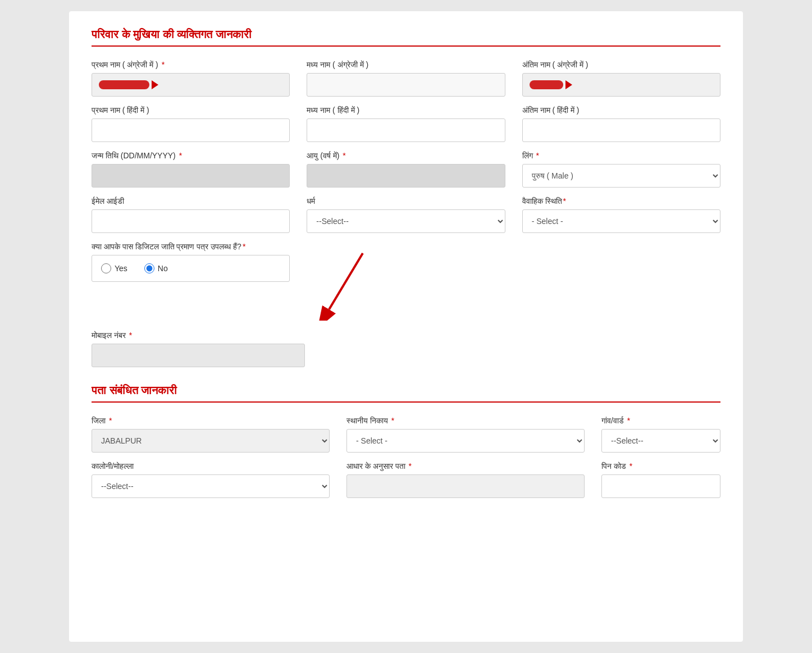  Describe the element at coordinates (211, 421) in the screenshot. I see `district-label: जिला *` at that location.